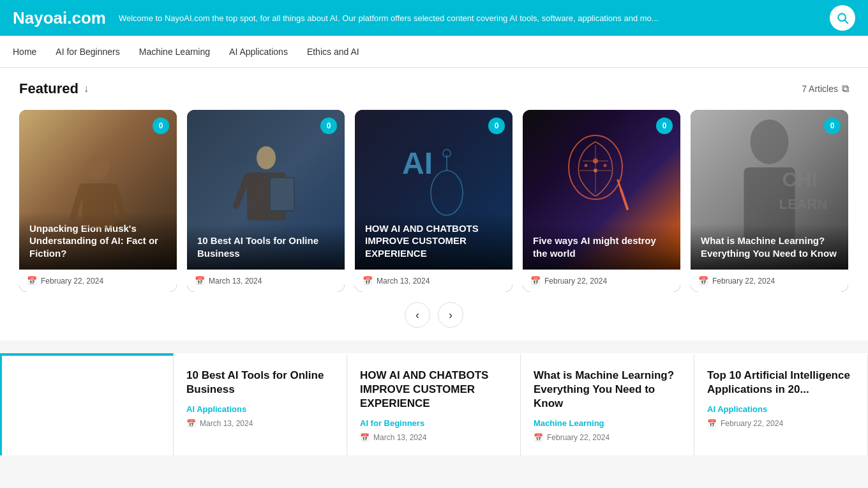 This screenshot has height=488, width=868. I want to click on card-5-badge: 0, so click(832, 126).